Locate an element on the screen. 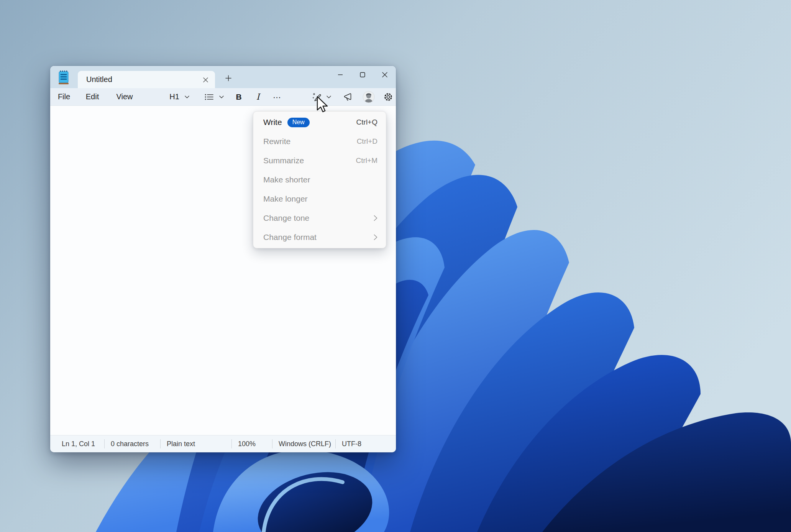 The width and height of the screenshot is (791, 532). status-encoding: UTF-8 is located at coordinates (349, 444).